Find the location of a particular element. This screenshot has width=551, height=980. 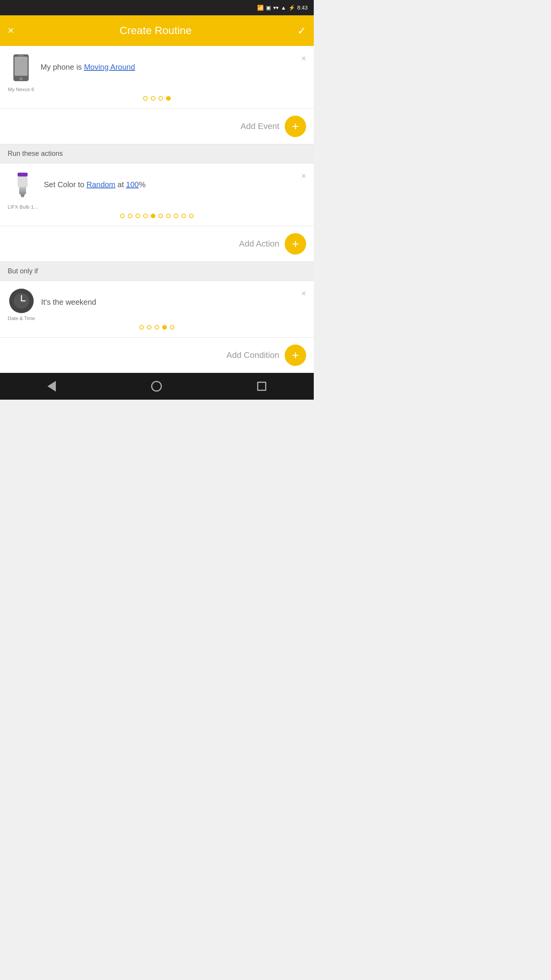

add-condition-row: Add Condition + is located at coordinates (157, 355).